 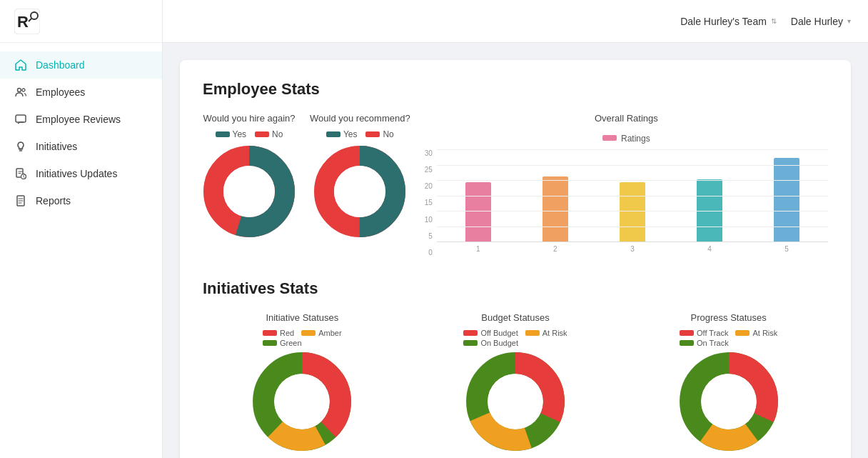 What do you see at coordinates (249, 176) in the screenshot?
I see `hire-again-chart: Would you hire again? Yes No` at bounding box center [249, 176].